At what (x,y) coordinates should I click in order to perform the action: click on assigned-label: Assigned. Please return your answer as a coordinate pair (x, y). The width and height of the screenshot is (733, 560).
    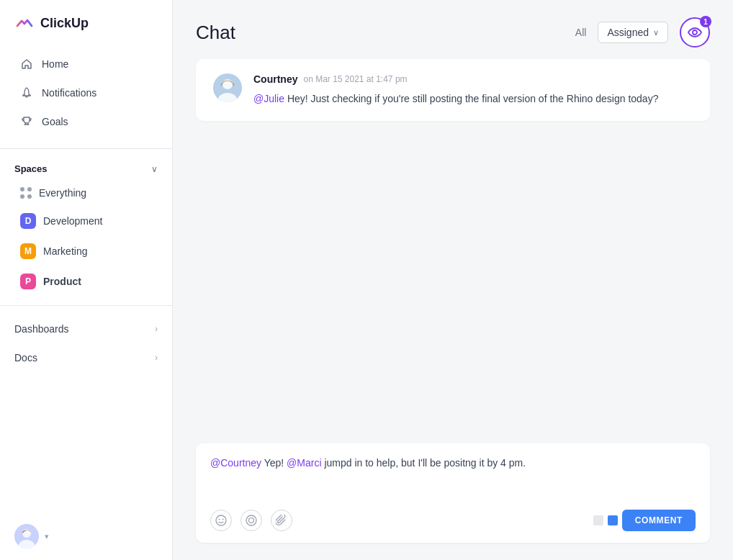
    Looking at the image, I should click on (628, 32).